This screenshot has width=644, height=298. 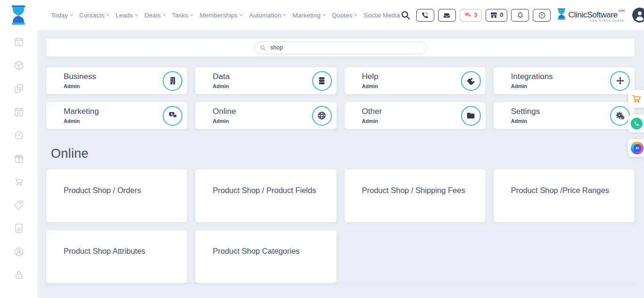 What do you see at coordinates (345, 15) in the screenshot?
I see `nav-quotes: Quotes` at bounding box center [345, 15].